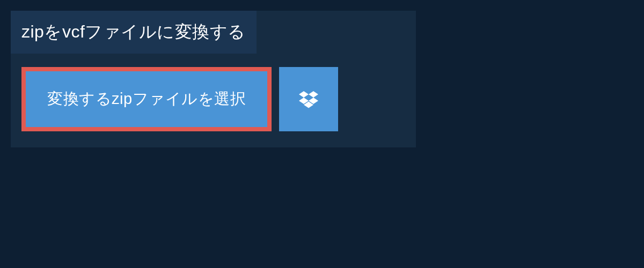 This screenshot has width=644, height=268. I want to click on select-file-button: 変換するzipファイルを選択, so click(147, 99).